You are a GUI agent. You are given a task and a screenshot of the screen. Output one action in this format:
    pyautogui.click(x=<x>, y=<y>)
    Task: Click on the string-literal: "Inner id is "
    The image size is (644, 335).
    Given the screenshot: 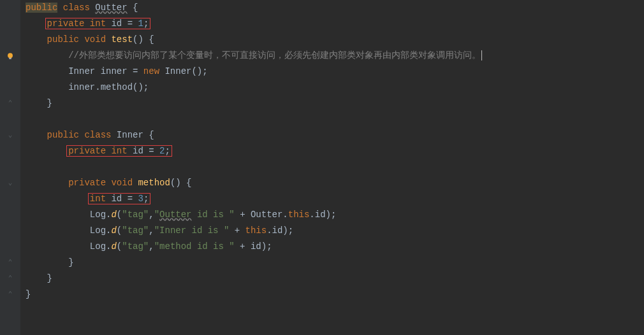 What is the action you would take?
    pyautogui.click(x=192, y=231)
    